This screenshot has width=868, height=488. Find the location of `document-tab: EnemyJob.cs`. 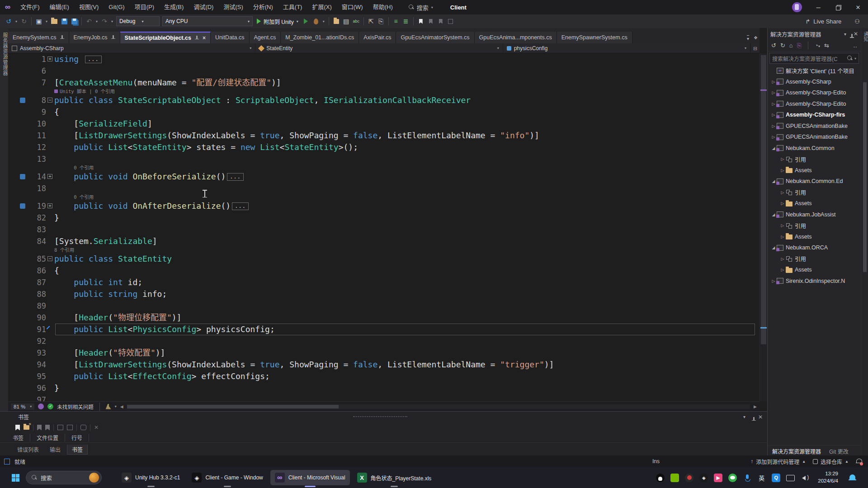

document-tab: EnemyJob.cs is located at coordinates (95, 38).